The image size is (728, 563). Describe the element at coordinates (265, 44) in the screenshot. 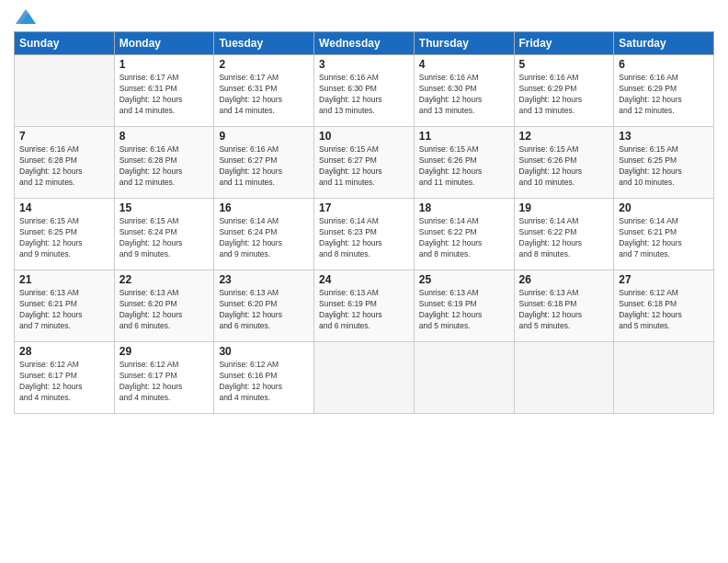

I see `col-tuesday: Tuesday` at that location.